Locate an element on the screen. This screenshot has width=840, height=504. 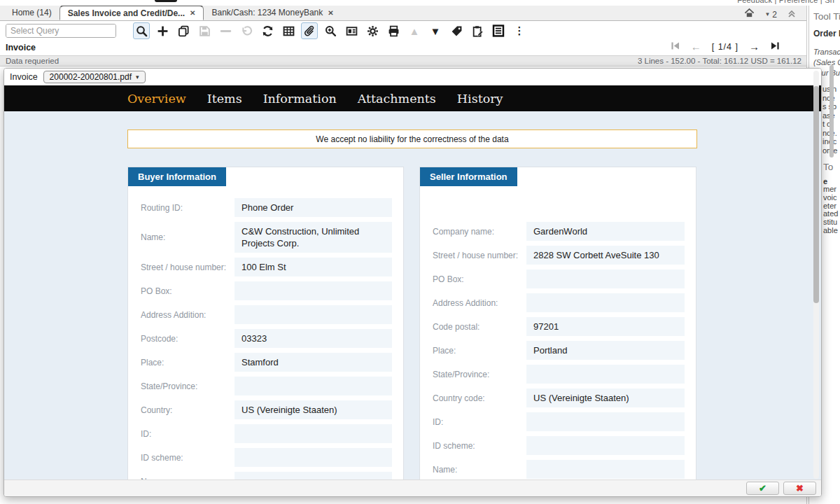
field-row: Postcode:03323 is located at coordinates (266, 339).